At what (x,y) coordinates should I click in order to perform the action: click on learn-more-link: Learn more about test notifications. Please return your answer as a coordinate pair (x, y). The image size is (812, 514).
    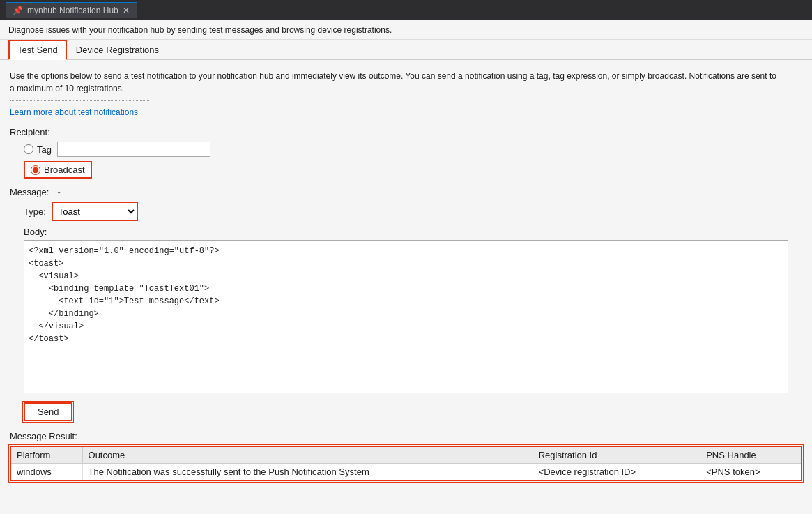
    Looking at the image, I should click on (74, 112).